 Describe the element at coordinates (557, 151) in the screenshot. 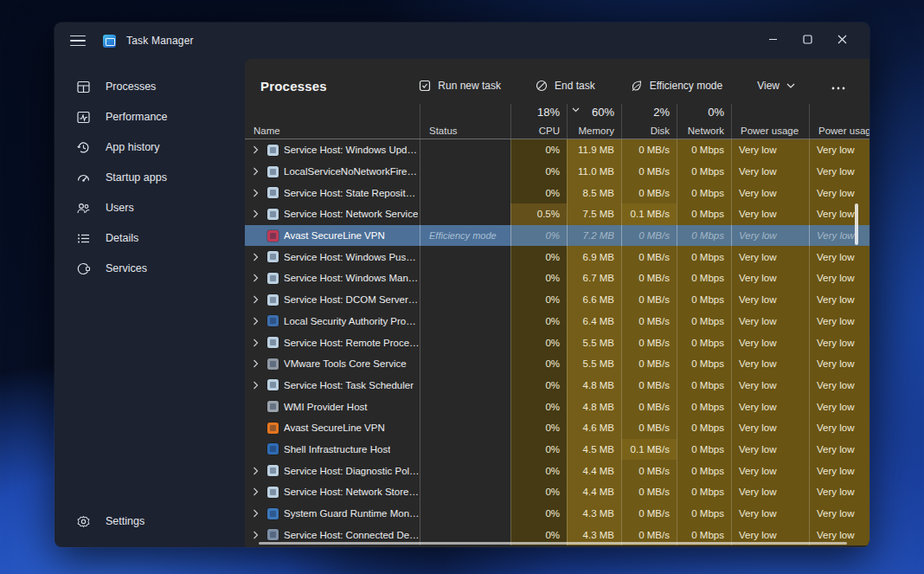

I see `table-row: Service Host: Windows Update 0% 11.9 MB …` at that location.